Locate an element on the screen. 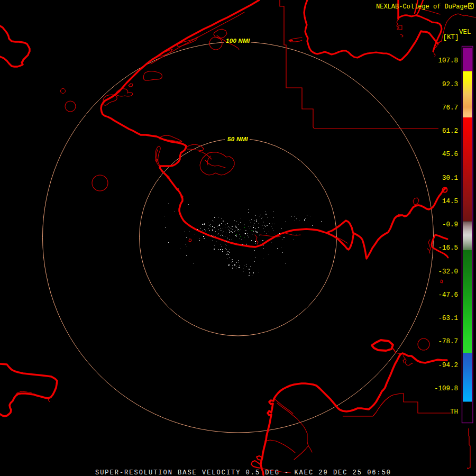  svg-text: 30.1 is located at coordinates (450, 178).